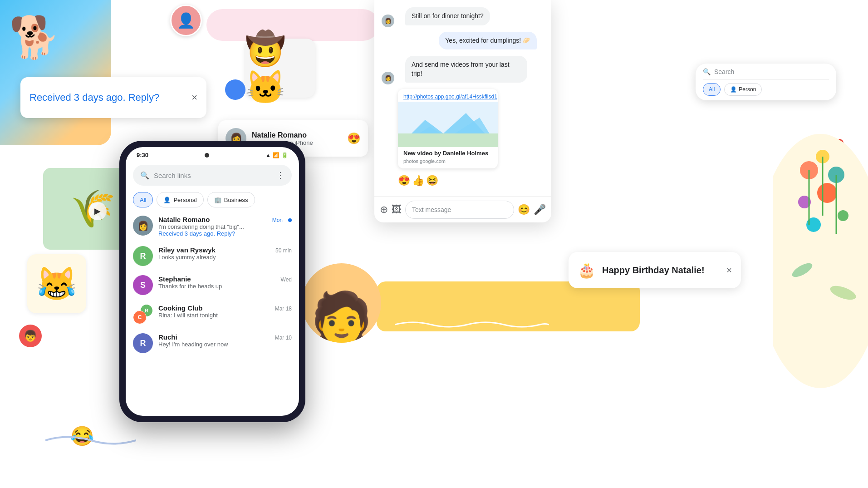  I want to click on conv-name: Natalie Romano, so click(184, 220).